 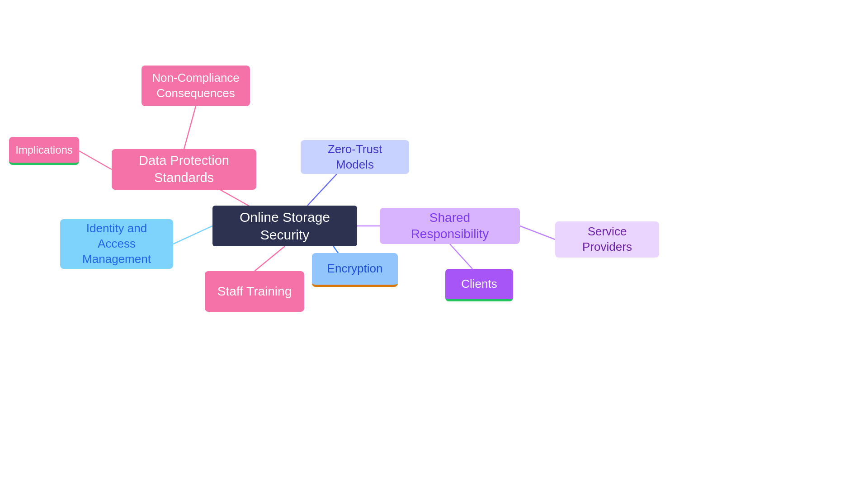 I want to click on zero-trust-node: Zero-Trust Models, so click(x=355, y=157).